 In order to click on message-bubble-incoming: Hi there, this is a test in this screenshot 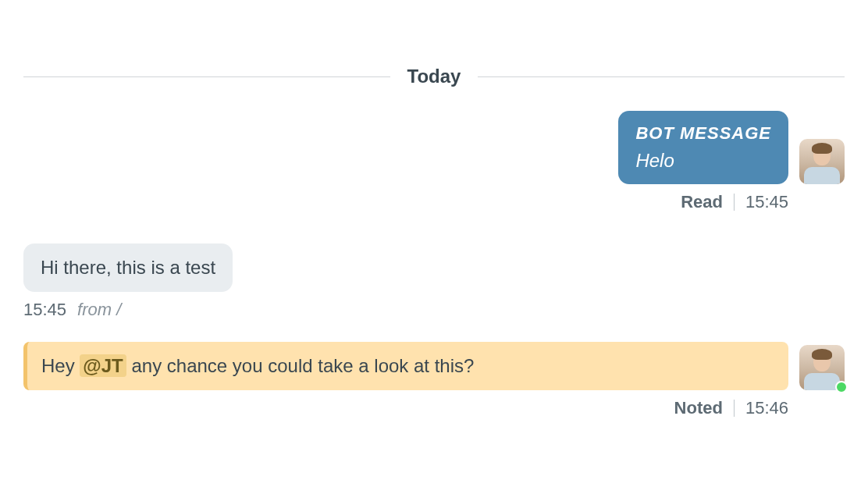, I will do `click(128, 268)`.